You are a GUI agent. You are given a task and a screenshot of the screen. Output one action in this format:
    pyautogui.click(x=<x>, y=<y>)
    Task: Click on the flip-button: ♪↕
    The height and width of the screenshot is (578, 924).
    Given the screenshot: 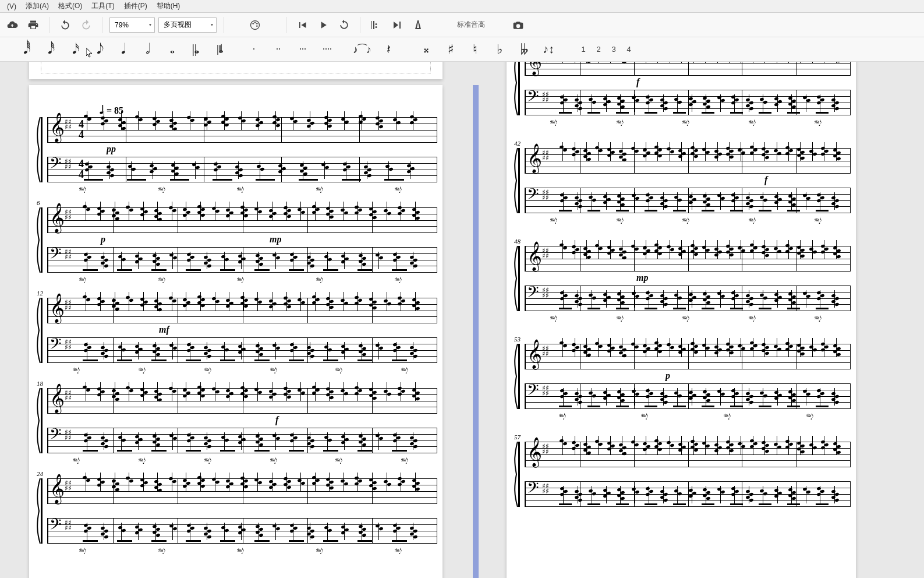 What is the action you would take?
    pyautogui.click(x=548, y=50)
    